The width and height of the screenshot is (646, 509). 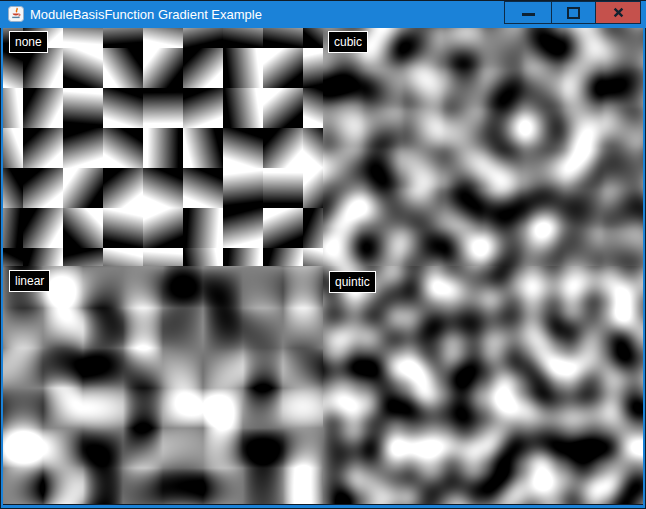 What do you see at coordinates (30, 281) in the screenshot?
I see `panel-label-linear: linear` at bounding box center [30, 281].